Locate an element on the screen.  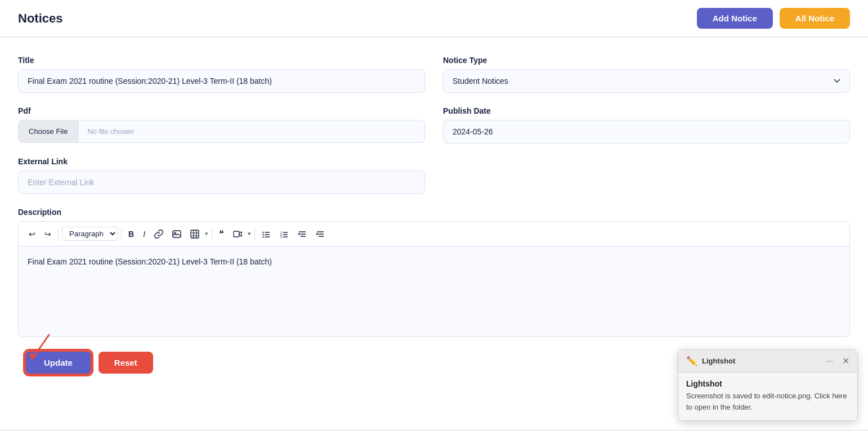
publish-date-group: Publish Date is located at coordinates (646, 125).